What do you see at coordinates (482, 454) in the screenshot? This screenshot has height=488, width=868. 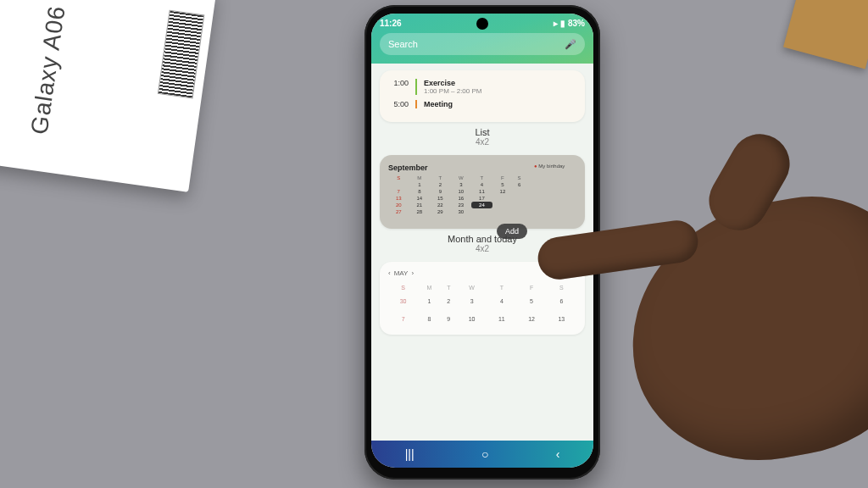 I see `navigation-bar: ||| ○ ‹` at bounding box center [482, 454].